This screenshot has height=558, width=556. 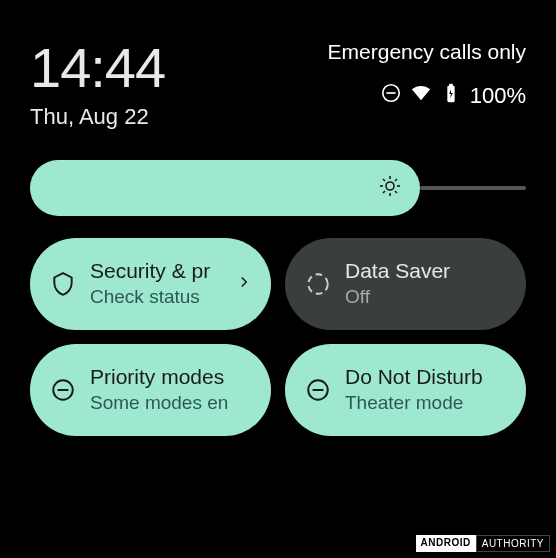 I want to click on shield-icon, so click(x=63, y=284).